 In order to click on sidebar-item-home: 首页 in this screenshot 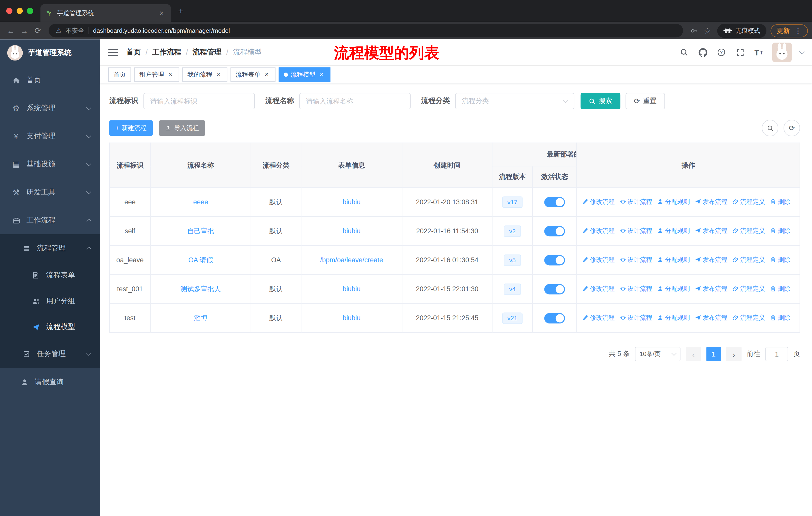, I will do `click(50, 80)`.